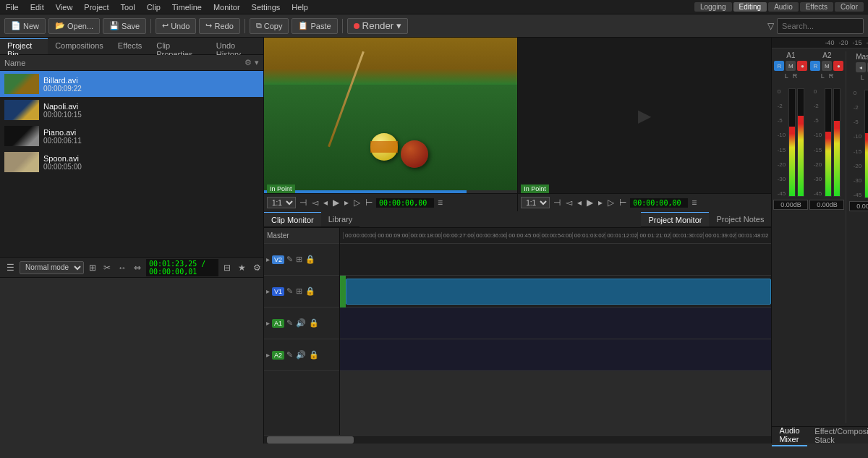 Image resolution: width=868 pixels, height=458 pixels. I want to click on clip-play-fwd-btn: ▸, so click(346, 203).